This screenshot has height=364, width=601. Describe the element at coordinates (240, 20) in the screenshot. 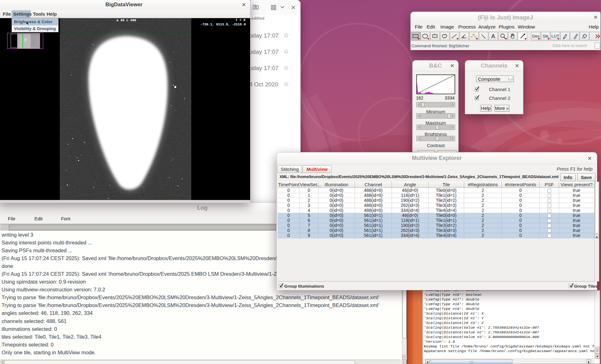

I see `svg-text: t = 0` at that location.